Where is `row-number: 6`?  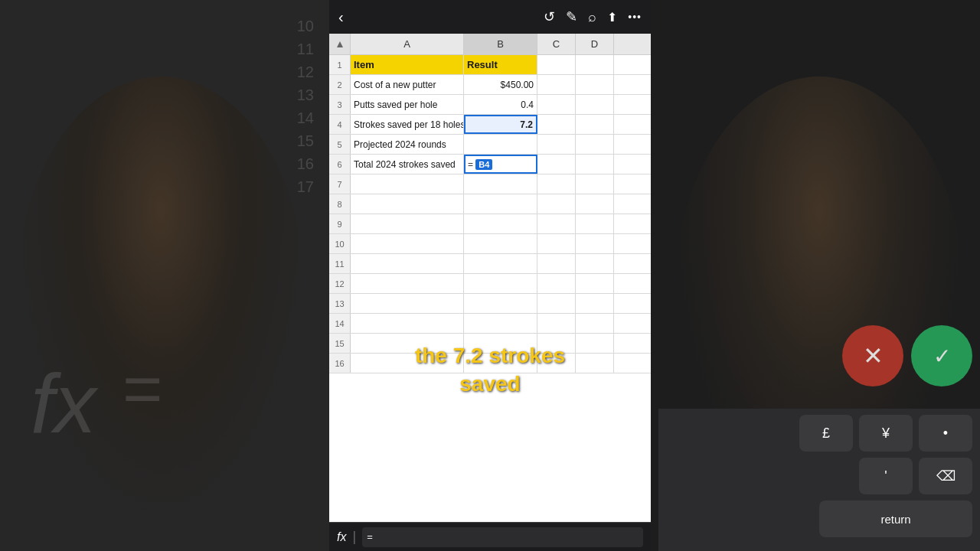
row-number: 6 is located at coordinates (340, 164).